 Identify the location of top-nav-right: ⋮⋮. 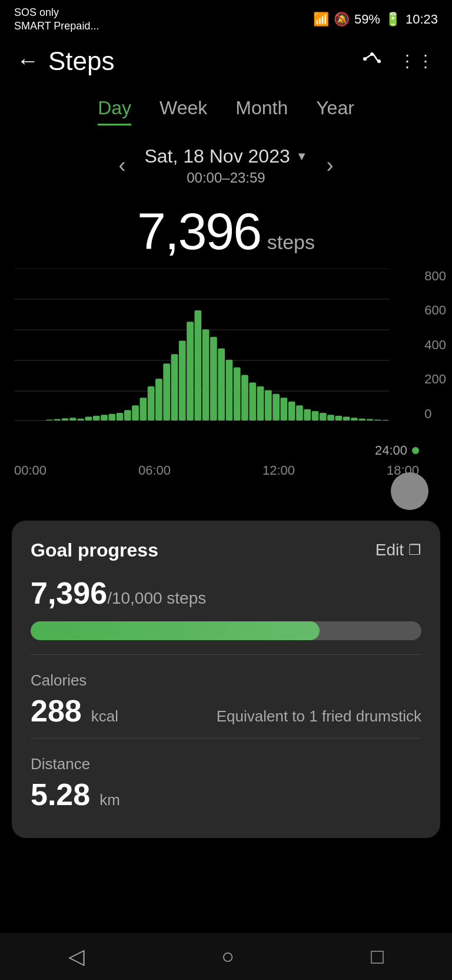
(398, 61).